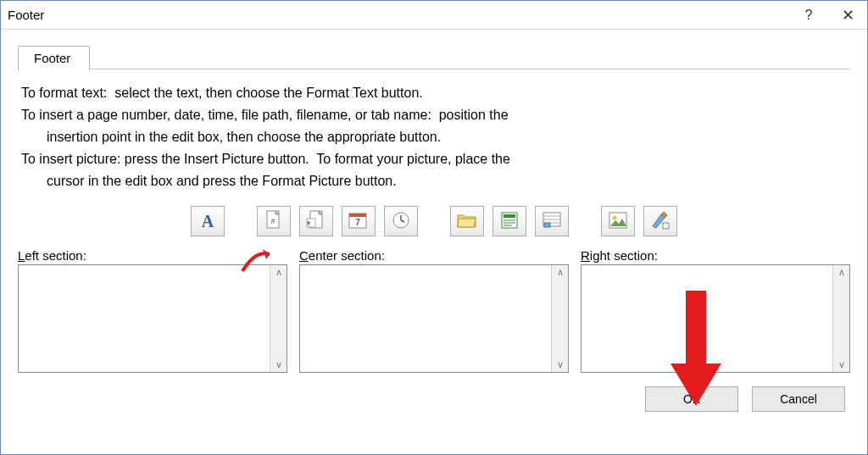 Image resolution: width=868 pixels, height=455 pixels. I want to click on left-section-scrollbar: ∧∨, so click(278, 319).